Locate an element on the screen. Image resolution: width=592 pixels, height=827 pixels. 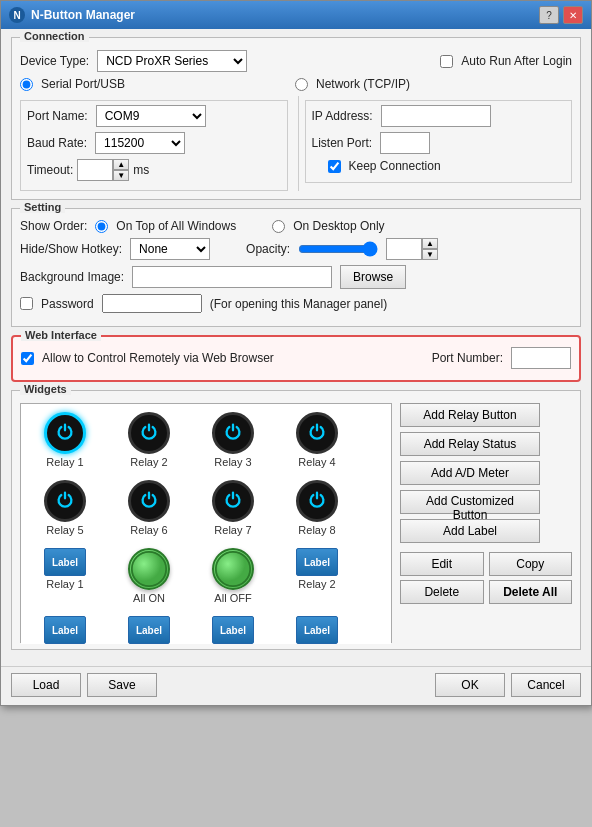
close-button: ✕ is located at coordinates (573, 15).